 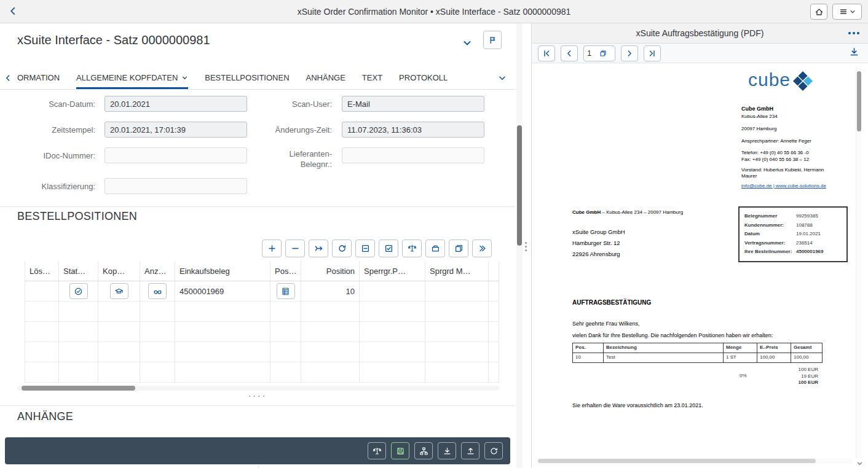 What do you see at coordinates (858, 262) in the screenshot?
I see `pdf-vertical-scrollbar` at bounding box center [858, 262].